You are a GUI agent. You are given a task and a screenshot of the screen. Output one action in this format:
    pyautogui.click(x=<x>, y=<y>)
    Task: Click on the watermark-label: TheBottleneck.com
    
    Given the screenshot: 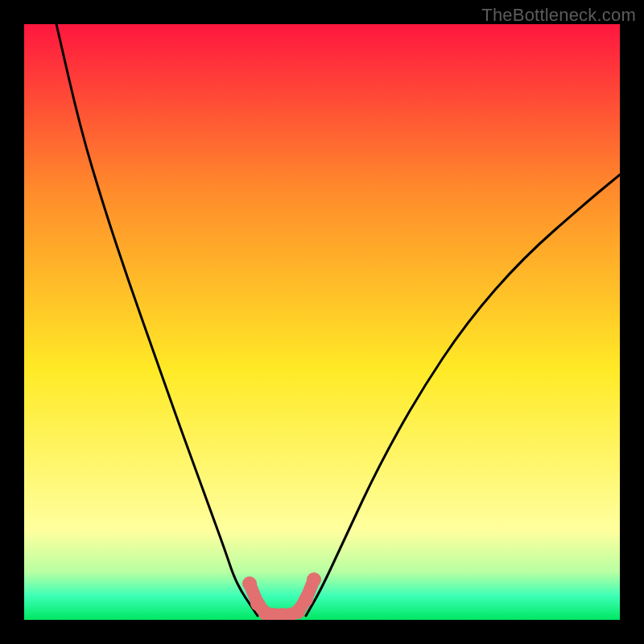 What is the action you would take?
    pyautogui.click(x=559, y=15)
    